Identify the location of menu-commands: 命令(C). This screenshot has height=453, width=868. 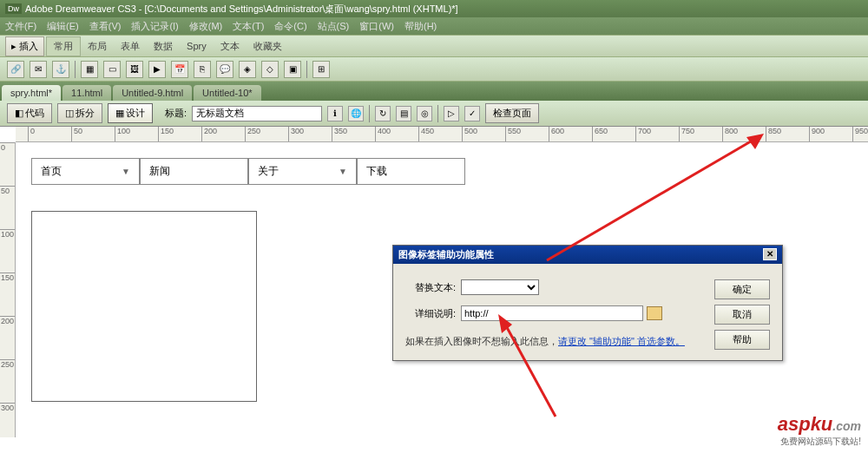
(290, 26).